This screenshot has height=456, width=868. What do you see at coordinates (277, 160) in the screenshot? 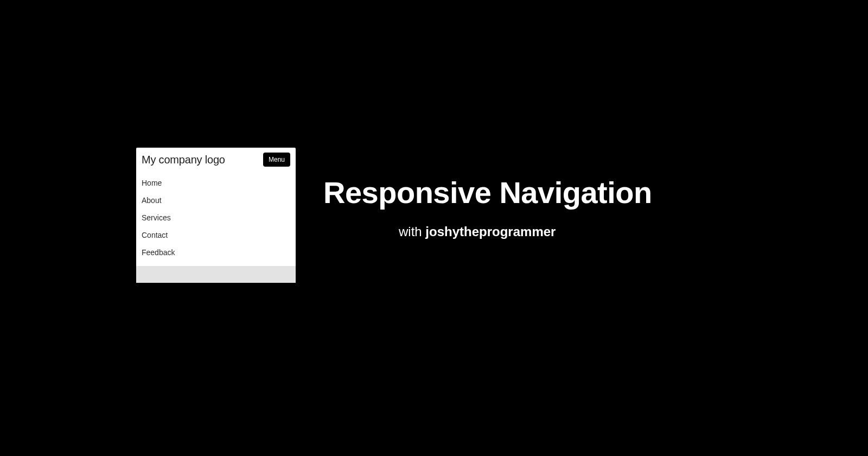
I see `menu-button: Menu` at bounding box center [277, 160].